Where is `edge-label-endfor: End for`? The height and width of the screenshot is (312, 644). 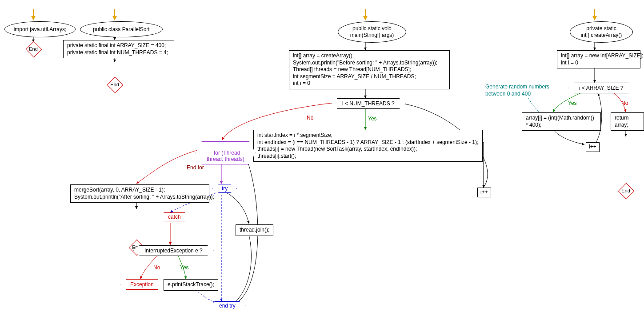
edge-label-endfor: End for is located at coordinates (196, 168).